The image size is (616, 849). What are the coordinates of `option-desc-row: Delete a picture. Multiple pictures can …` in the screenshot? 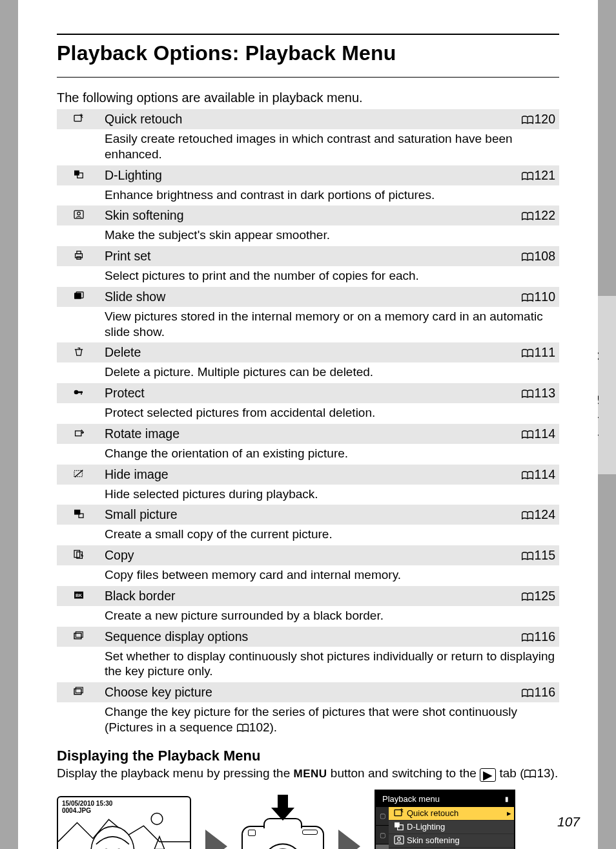 It's located at (308, 373).